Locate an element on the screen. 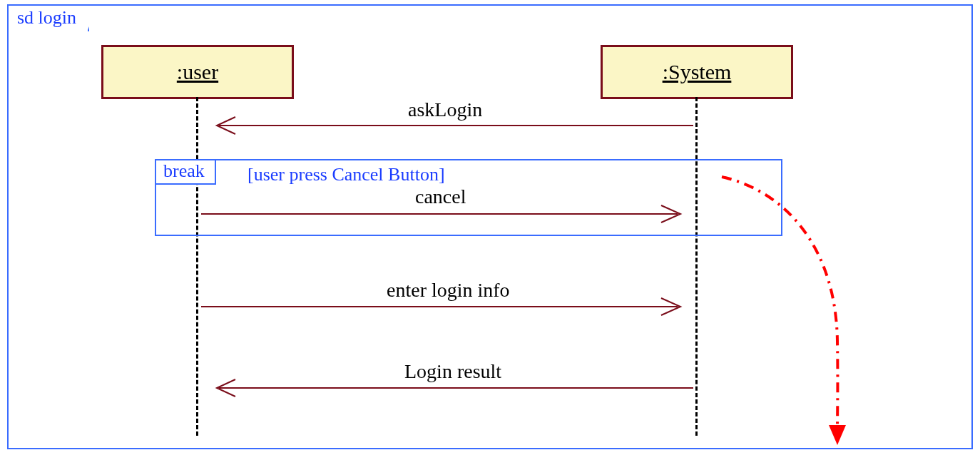 Image resolution: width=980 pixels, height=455 pixels. lifeline-system-line is located at coordinates (696, 267).